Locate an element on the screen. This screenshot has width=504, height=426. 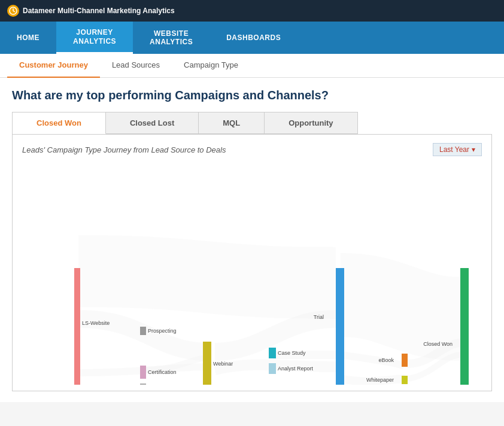
nav-journey-analytics: JOURNEY ANALYTICS is located at coordinates (95, 38).